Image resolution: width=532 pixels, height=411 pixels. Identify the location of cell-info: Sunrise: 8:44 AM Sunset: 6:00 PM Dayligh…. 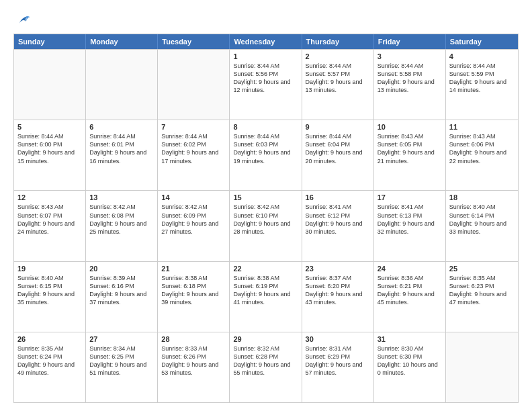
(50, 149).